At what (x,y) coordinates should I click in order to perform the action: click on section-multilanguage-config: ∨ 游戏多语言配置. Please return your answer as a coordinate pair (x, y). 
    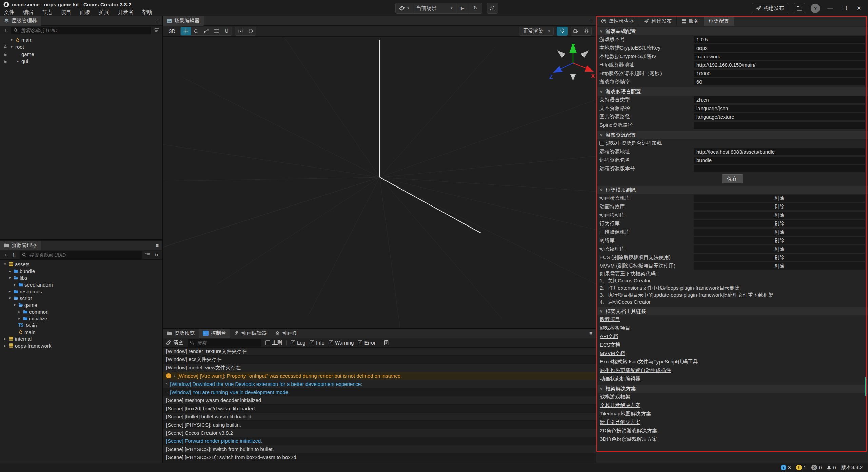
    Looking at the image, I should click on (732, 92).